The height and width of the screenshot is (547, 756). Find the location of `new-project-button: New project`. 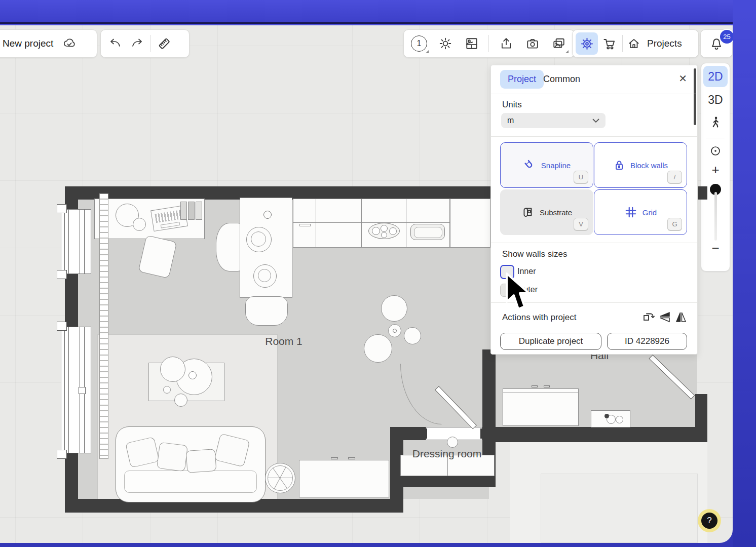

new-project-button: New project is located at coordinates (28, 44).